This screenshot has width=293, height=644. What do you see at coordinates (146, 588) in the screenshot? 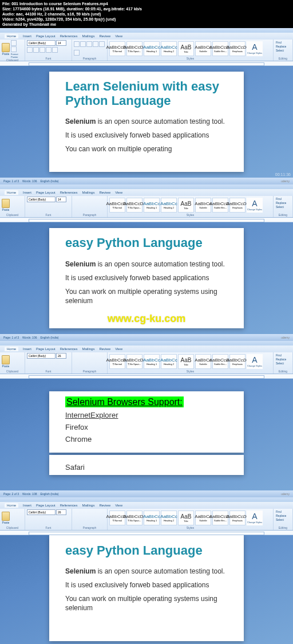
I see `document-page: Learn Selenium witheasy Python Language …` at bounding box center [146, 588].